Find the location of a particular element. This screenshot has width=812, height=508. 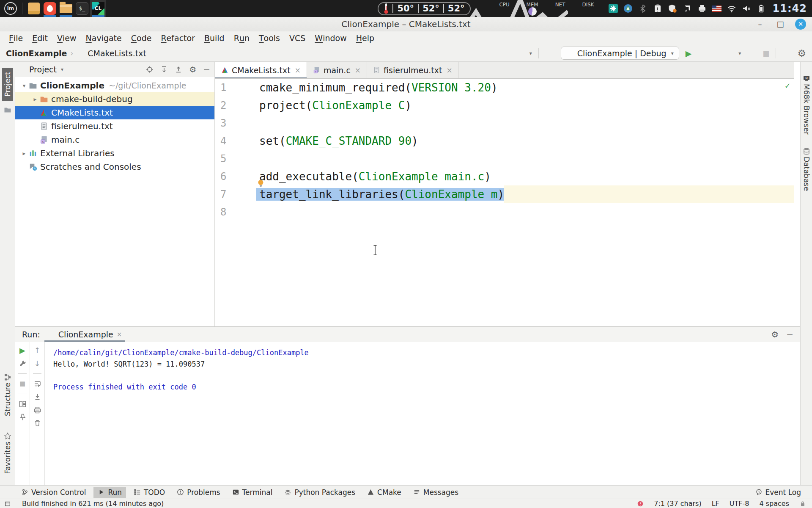

console-output: /home/calin/git/ClionExample/cmake-build… is located at coordinates (177, 414).